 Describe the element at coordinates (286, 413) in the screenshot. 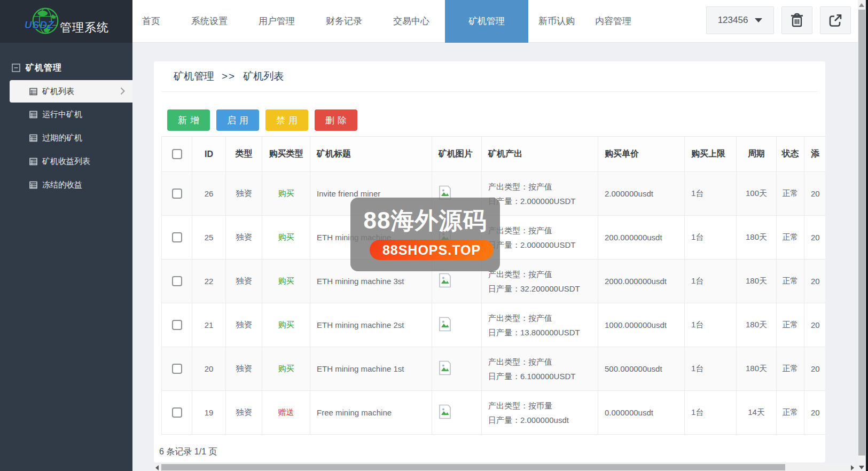

I see `cell-buy-type: 赠送` at that location.